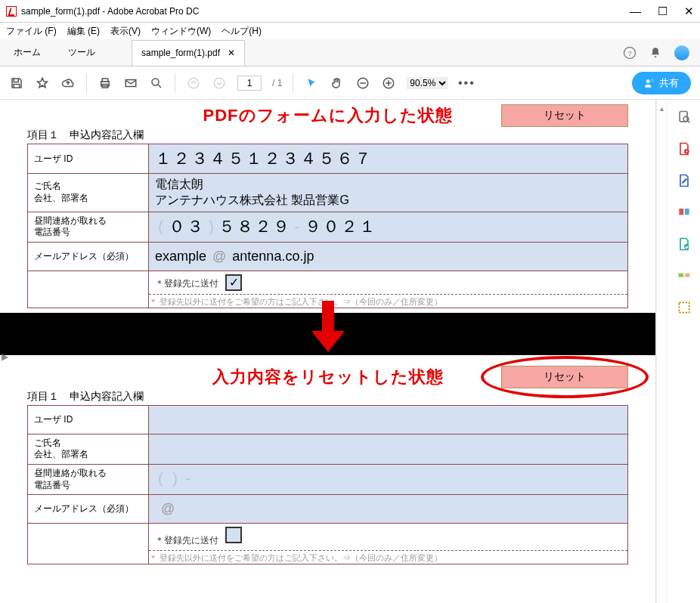 This screenshot has width=700, height=603. Describe the element at coordinates (231, 53) in the screenshot. I see `tab-close-icon: ✕` at that location.